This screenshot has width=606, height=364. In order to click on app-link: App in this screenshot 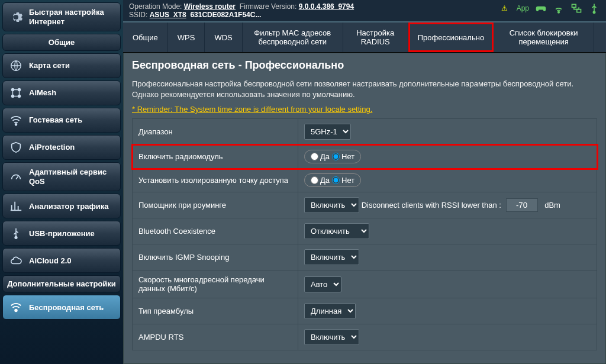, I will do `click(523, 8)`.